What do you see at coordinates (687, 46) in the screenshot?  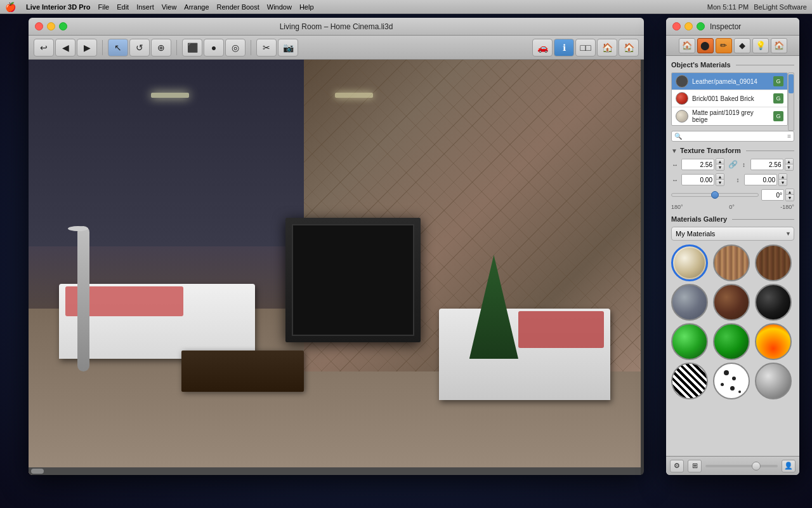 I see `tab-house: 🏠` at bounding box center [687, 46].